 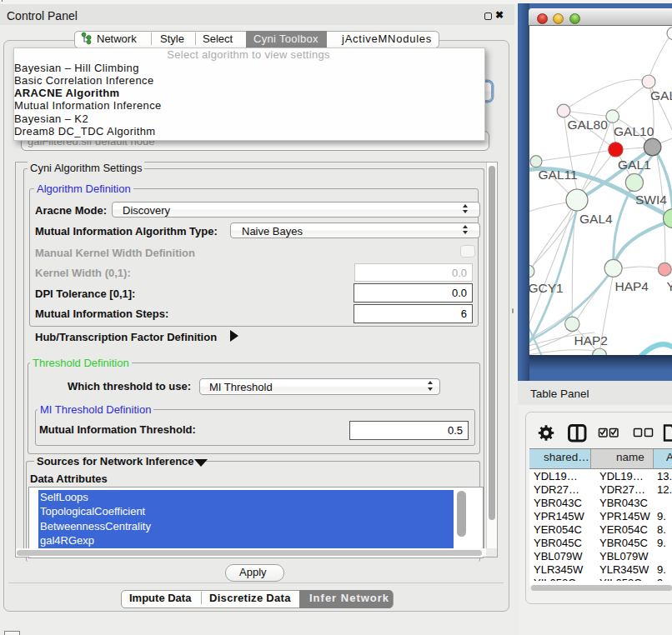 I want to click on svg-text: GCY1, so click(x=547, y=288).